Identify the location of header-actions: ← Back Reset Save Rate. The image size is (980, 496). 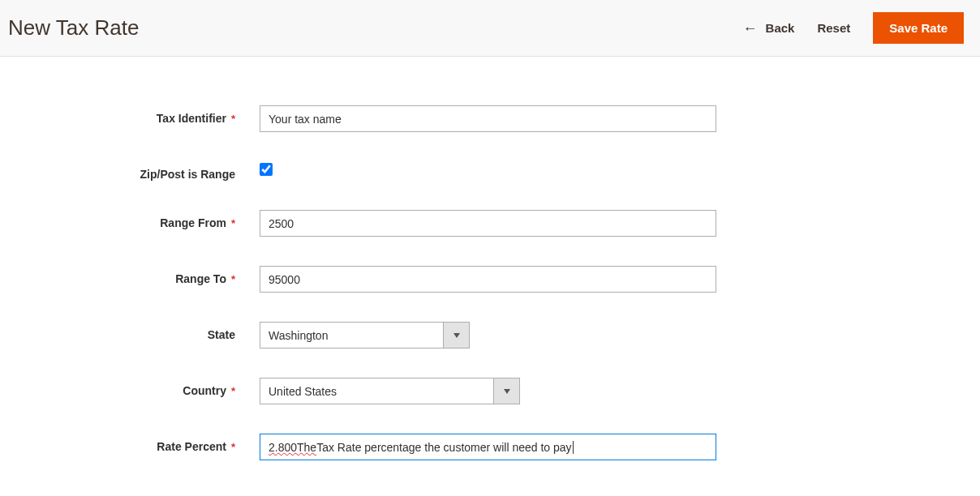
(853, 28).